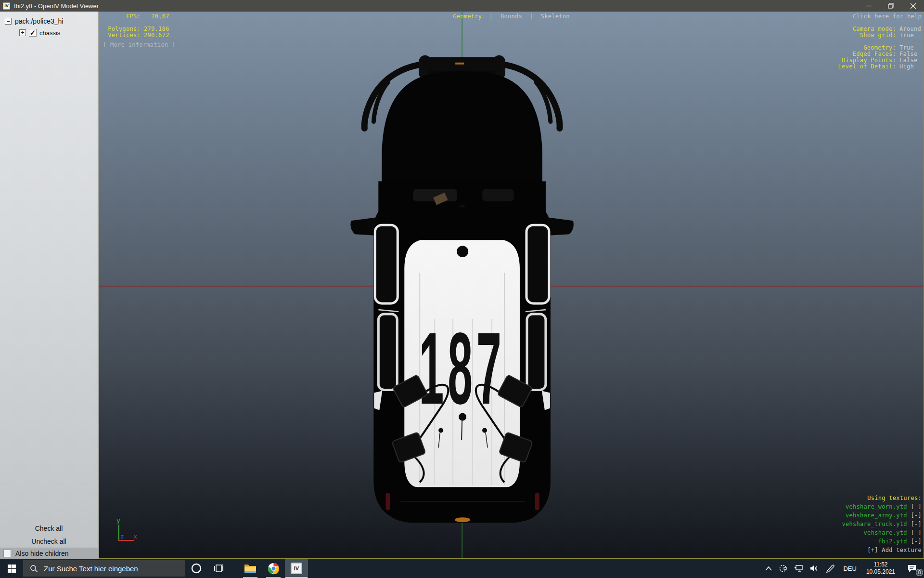 The image size is (924, 578). I want to click on file-explorer-button, so click(250, 568).